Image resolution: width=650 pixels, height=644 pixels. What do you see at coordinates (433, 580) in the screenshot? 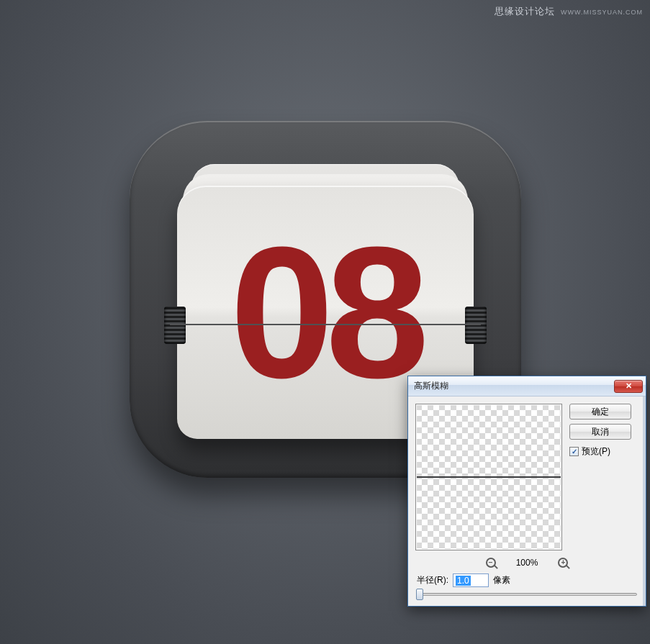
I see `radius-label: 半径(R):` at bounding box center [433, 580].